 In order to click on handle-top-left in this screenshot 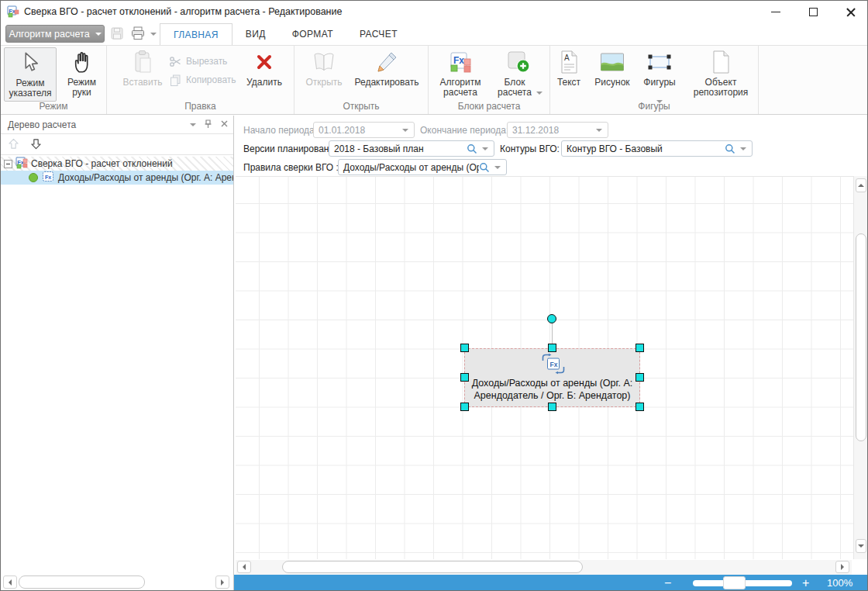, I will do `click(465, 347)`.